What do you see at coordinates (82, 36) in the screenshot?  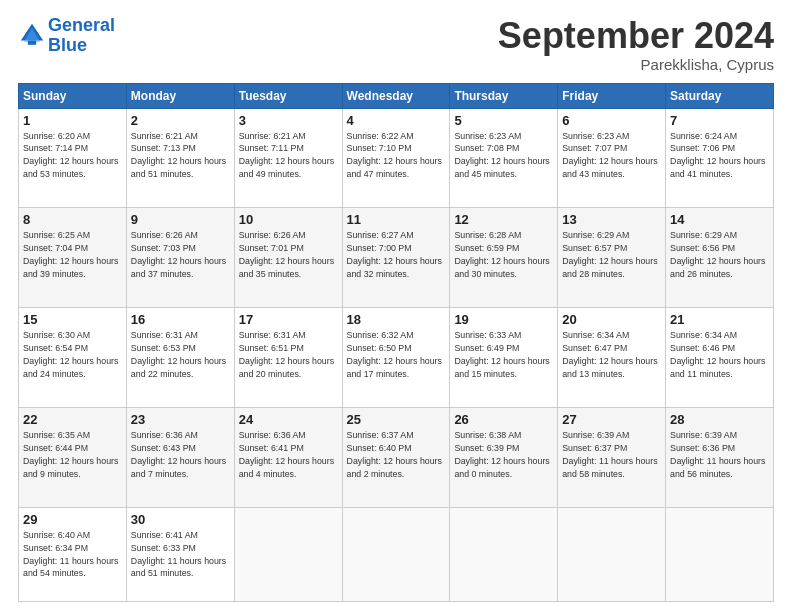 I see `logo-text: General Blue` at bounding box center [82, 36].